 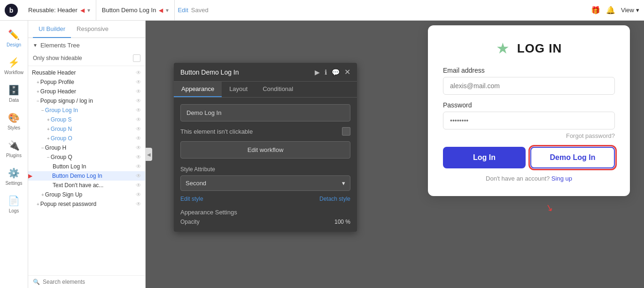 What do you see at coordinates (14, 94) in the screenshot?
I see `sidebar-item-data: 🗄️ Data` at bounding box center [14, 94].